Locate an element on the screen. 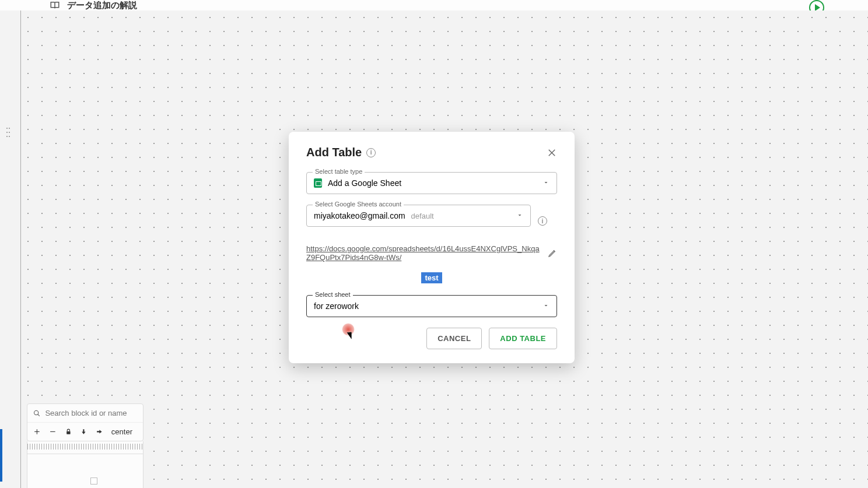  lock-icon is located at coordinates (69, 432).